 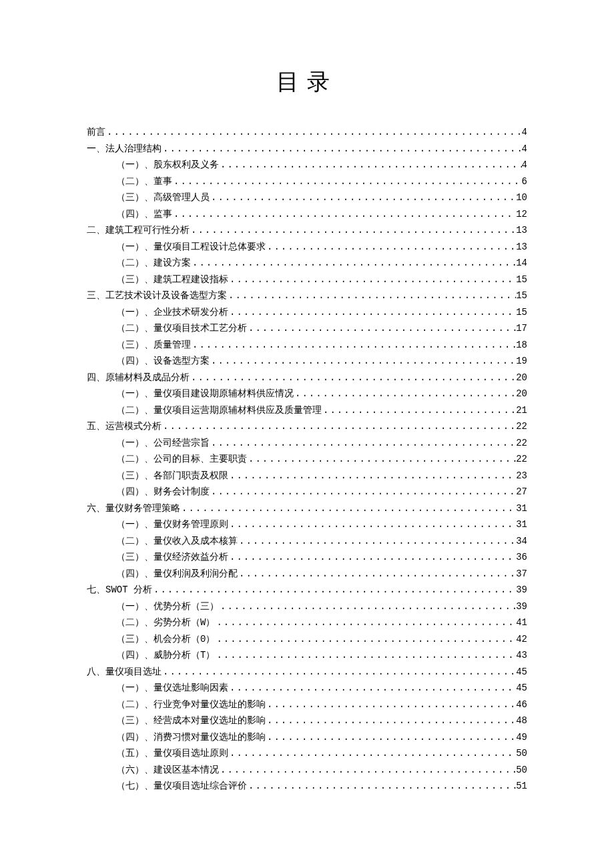 I want to click on toc-label: （二）、量仪收入及成本核算, so click(x=177, y=542).